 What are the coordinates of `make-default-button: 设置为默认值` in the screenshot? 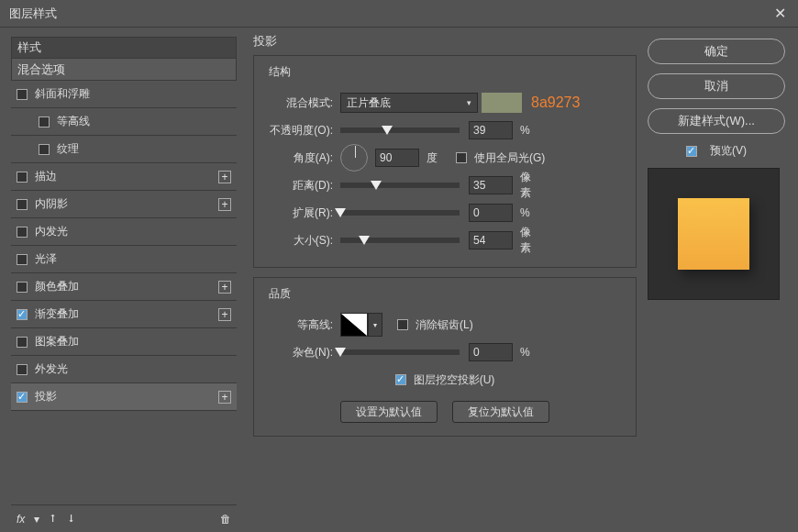 It's located at (389, 412).